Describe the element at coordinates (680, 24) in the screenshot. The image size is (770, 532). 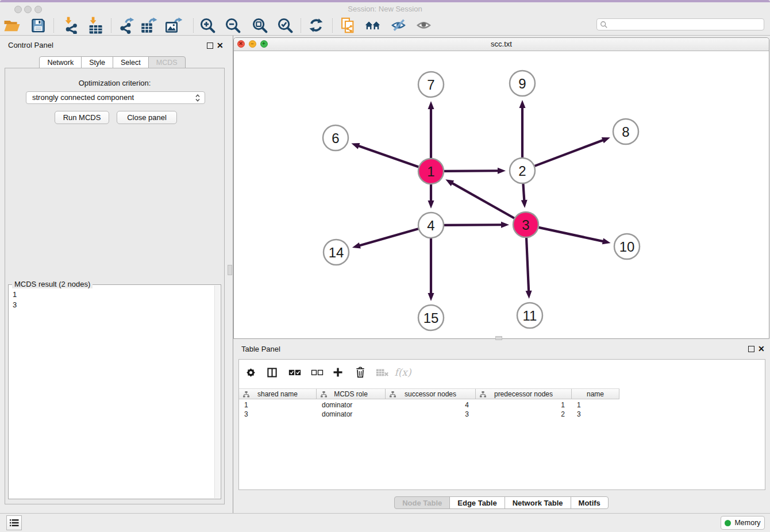
I see `search-input` at that location.